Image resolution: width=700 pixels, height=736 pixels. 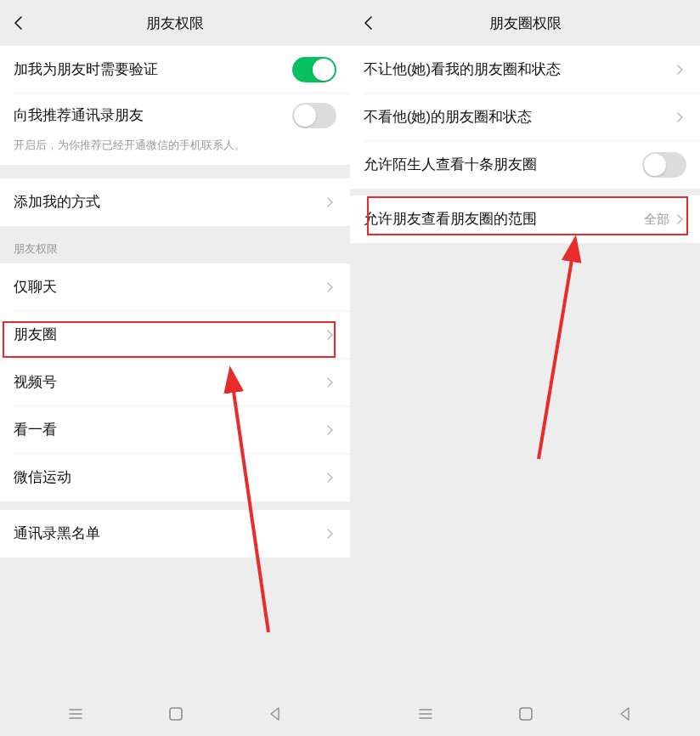 What do you see at coordinates (175, 70) in the screenshot?
I see `row-verify-friend: 加我为朋友时需要验证` at bounding box center [175, 70].